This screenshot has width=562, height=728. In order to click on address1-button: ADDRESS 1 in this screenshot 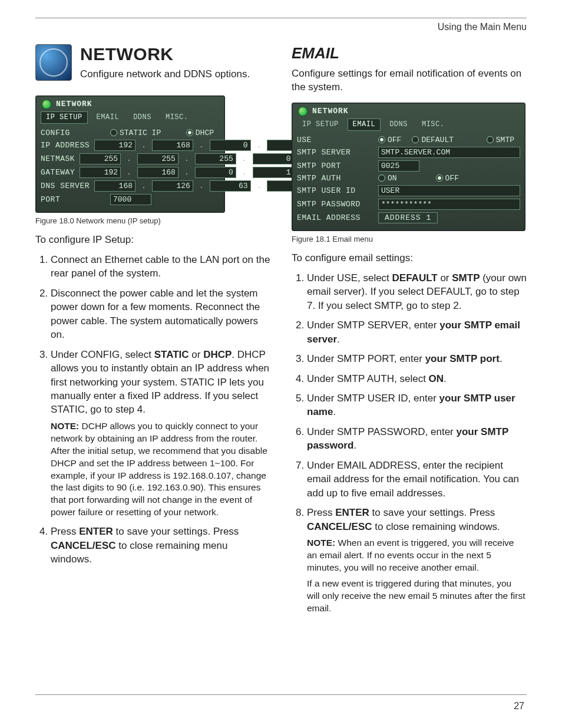, I will do `click(408, 218)`.